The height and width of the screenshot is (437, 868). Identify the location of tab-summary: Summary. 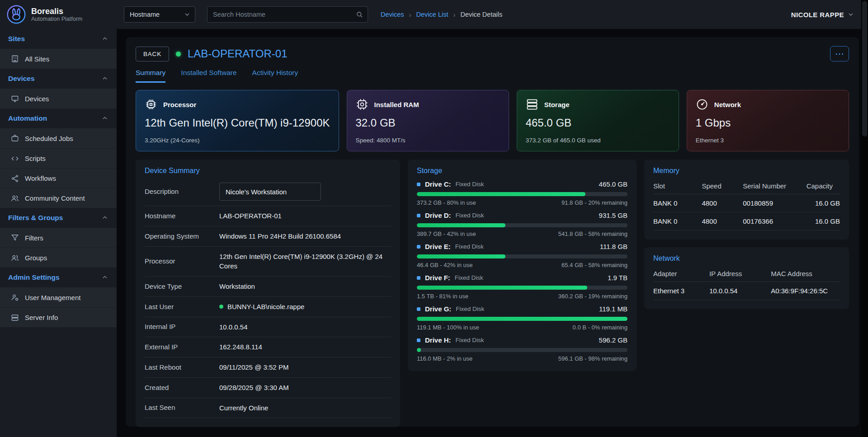
(151, 76).